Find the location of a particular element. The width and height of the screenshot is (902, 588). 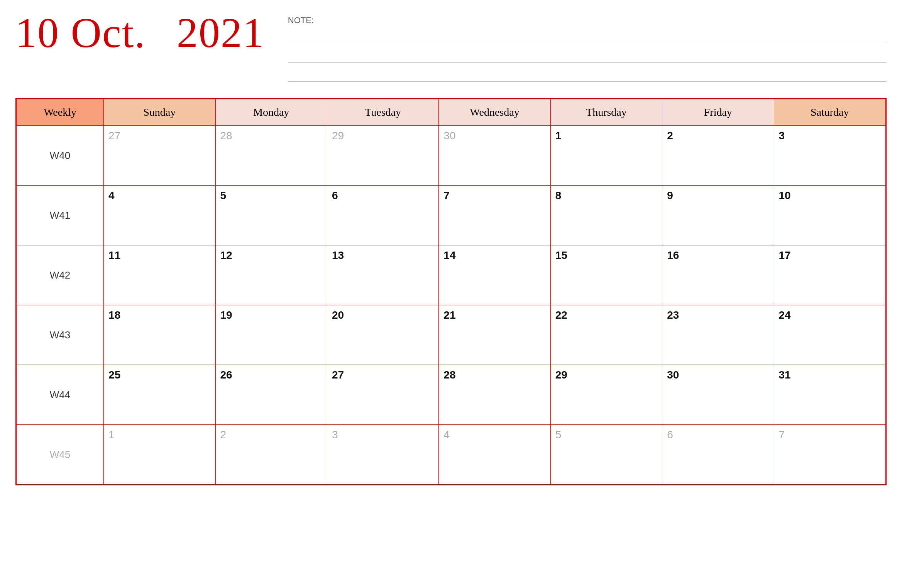

day-cell: 8 is located at coordinates (606, 215).